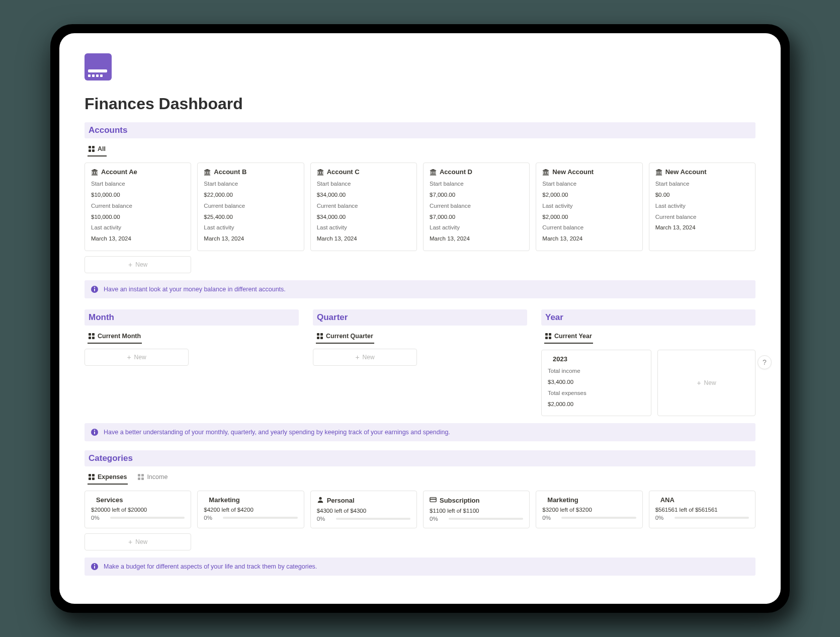 This screenshot has height=637, width=840. I want to click on categories-new-button: + New, so click(138, 542).